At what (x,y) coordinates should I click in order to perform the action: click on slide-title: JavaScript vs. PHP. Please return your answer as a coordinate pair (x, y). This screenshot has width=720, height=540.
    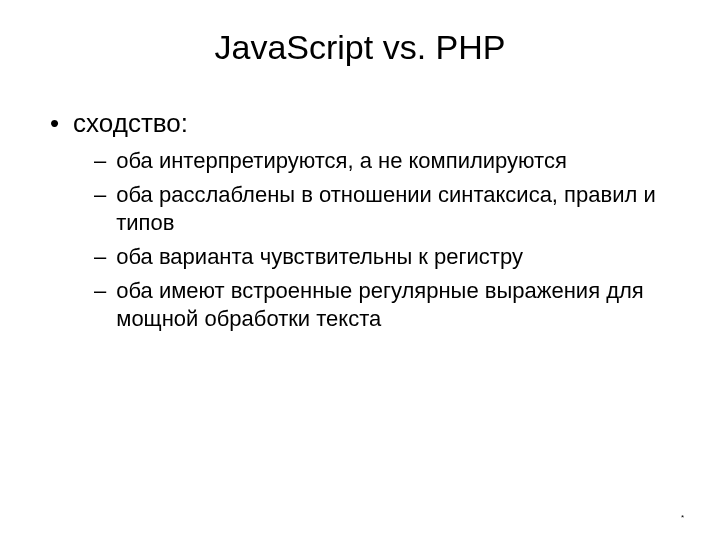
    Looking at the image, I should click on (360, 48).